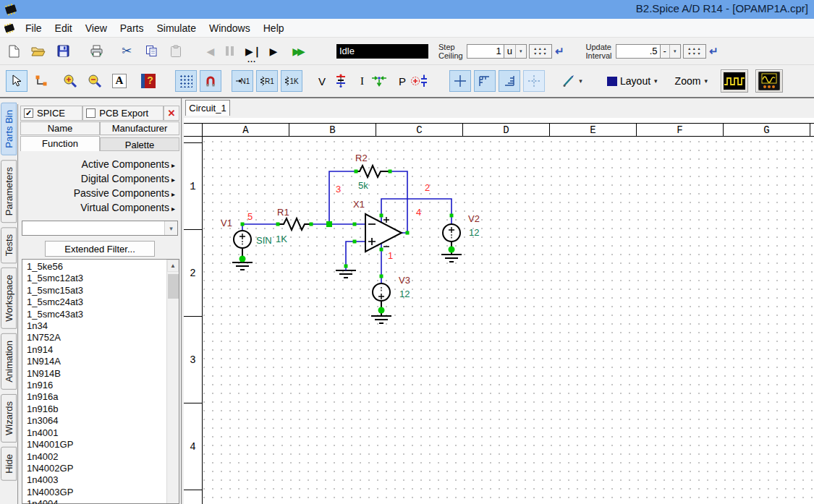 The height and width of the screenshot is (504, 814). I want to click on label-r1-ref: R1, so click(284, 213).